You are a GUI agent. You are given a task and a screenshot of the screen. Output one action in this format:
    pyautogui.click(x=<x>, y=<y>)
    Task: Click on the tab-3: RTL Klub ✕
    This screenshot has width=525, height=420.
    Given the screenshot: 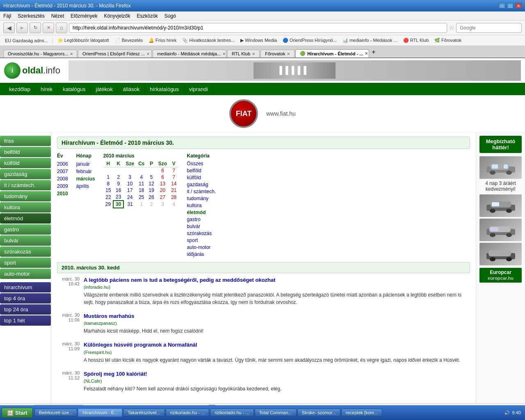 What is the action you would take?
    pyautogui.click(x=244, y=53)
    